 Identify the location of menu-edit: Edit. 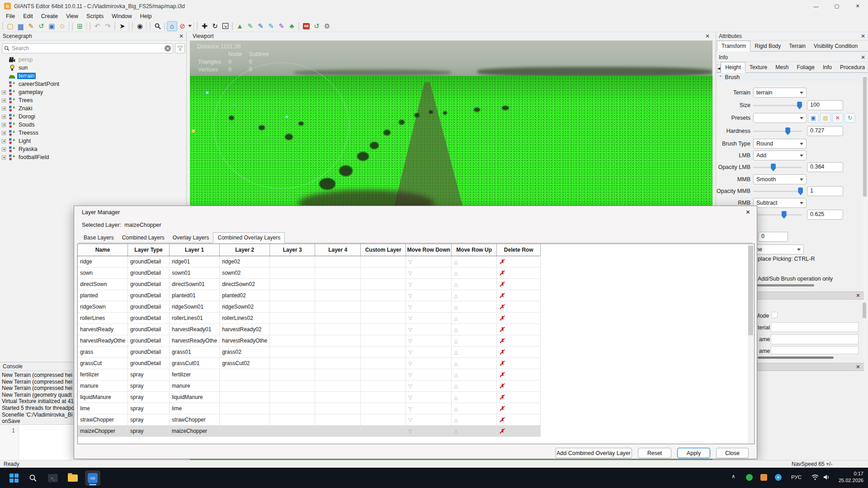
(28, 16).